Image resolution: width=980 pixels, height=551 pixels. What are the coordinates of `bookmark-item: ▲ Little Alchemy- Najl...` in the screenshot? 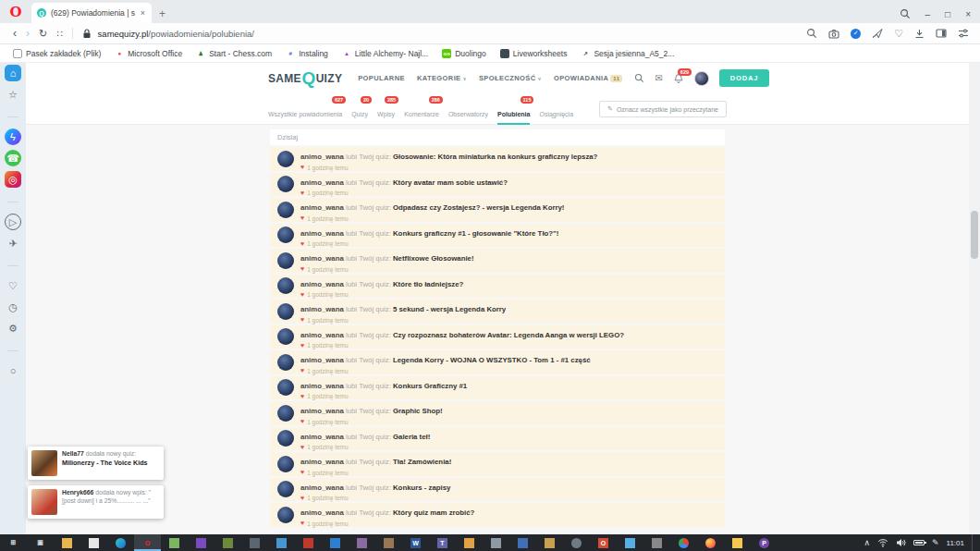 It's located at (385, 54).